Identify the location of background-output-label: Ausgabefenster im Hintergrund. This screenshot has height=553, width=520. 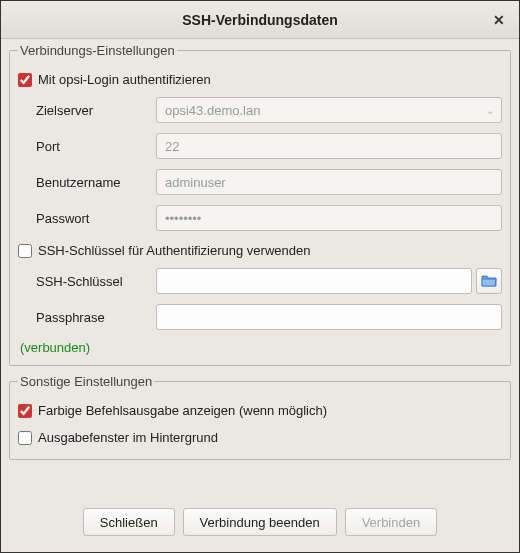
(128, 438).